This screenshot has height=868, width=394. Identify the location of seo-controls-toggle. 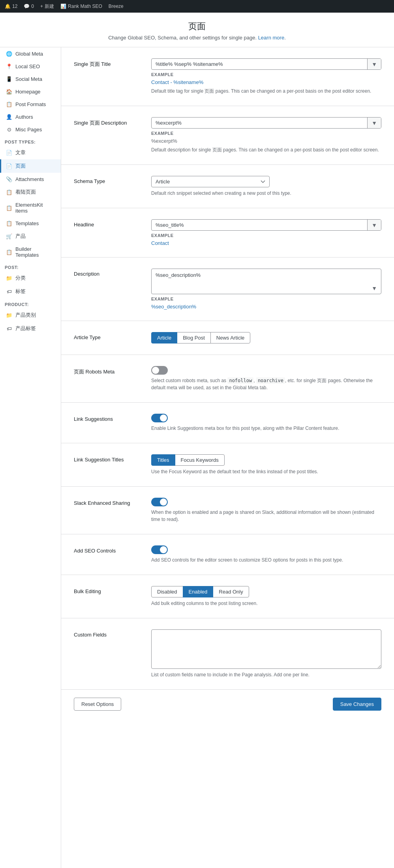
(159, 550).